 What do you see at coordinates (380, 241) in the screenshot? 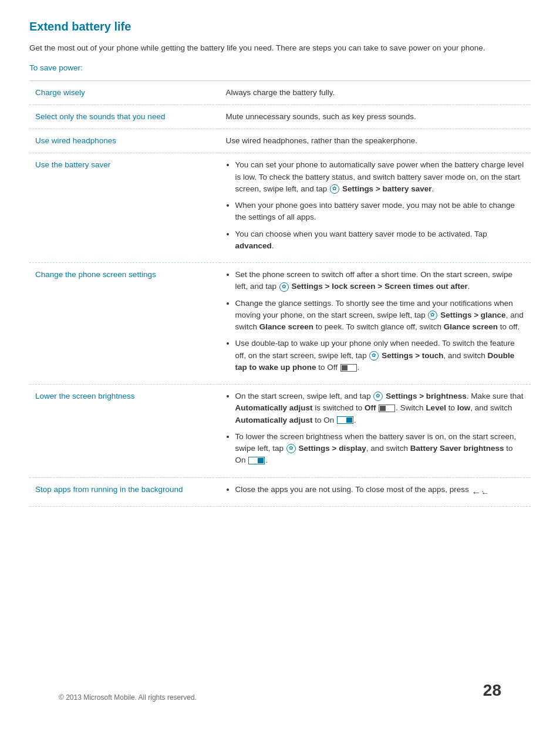
I see `list-item: You can choose when you want battery sav…` at bounding box center [380, 241].